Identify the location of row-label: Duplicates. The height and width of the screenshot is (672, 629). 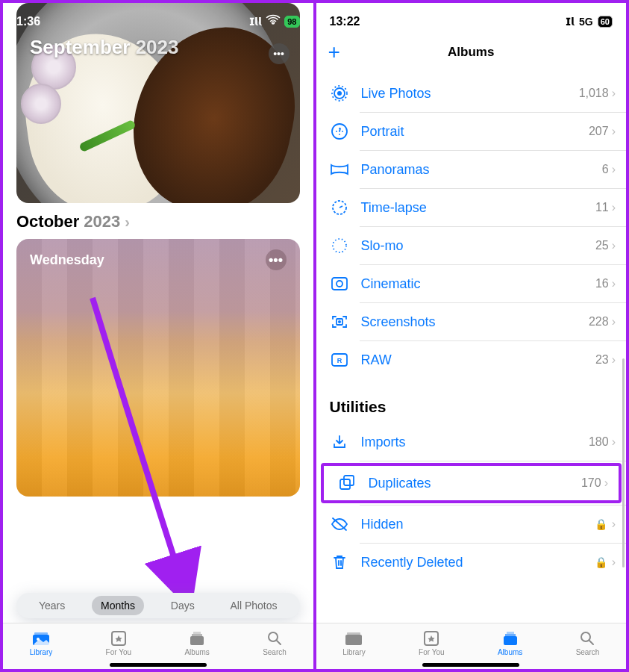
(475, 484).